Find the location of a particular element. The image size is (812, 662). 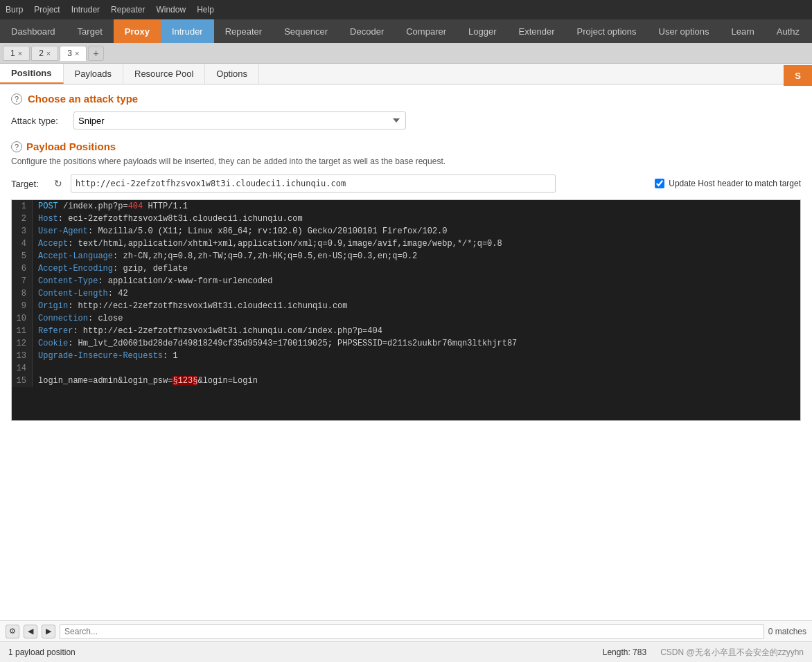

target-input is located at coordinates (313, 184).